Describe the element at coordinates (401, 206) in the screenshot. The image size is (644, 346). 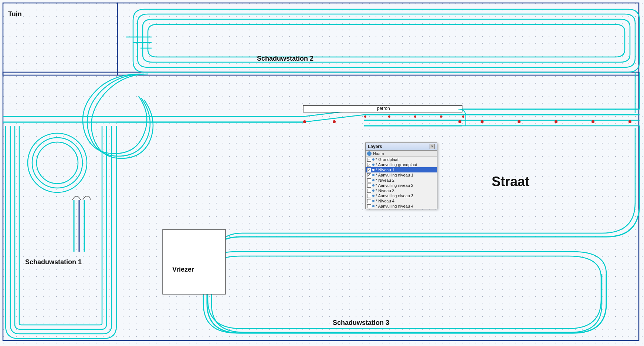
I see `layers-row-aanvulling-niveau-4: * Aanvulling niveau 4` at that location.